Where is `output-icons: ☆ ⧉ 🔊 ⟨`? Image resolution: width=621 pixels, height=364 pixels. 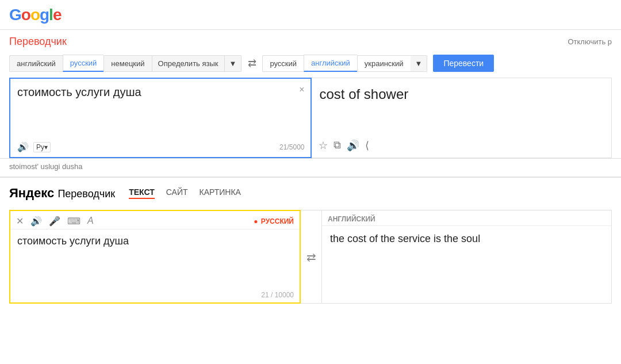 output-icons: ☆ ⧉ 🔊 ⟨ is located at coordinates (344, 145).